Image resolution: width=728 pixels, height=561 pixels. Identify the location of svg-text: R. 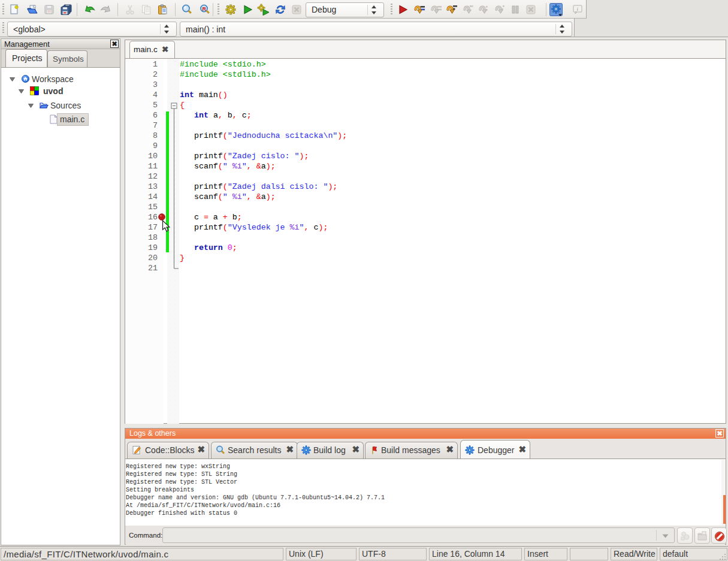
(205, 9).